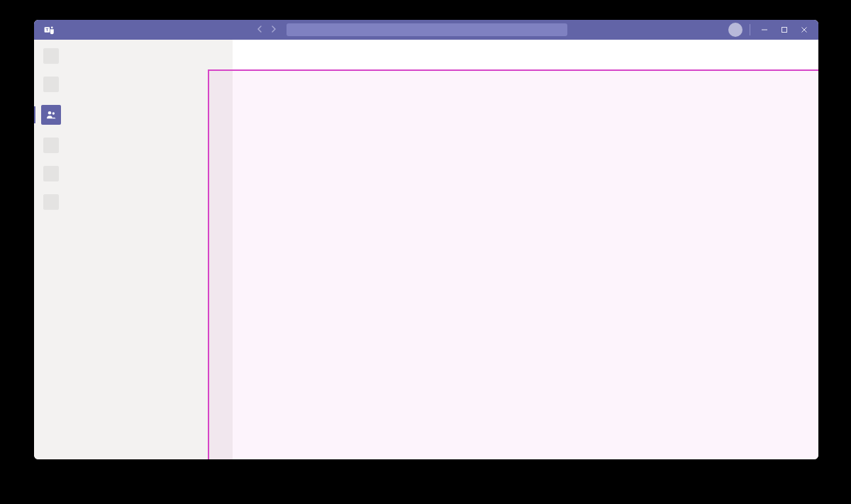 The image size is (851, 504). What do you see at coordinates (427, 30) in the screenshot?
I see `search-input` at bounding box center [427, 30].